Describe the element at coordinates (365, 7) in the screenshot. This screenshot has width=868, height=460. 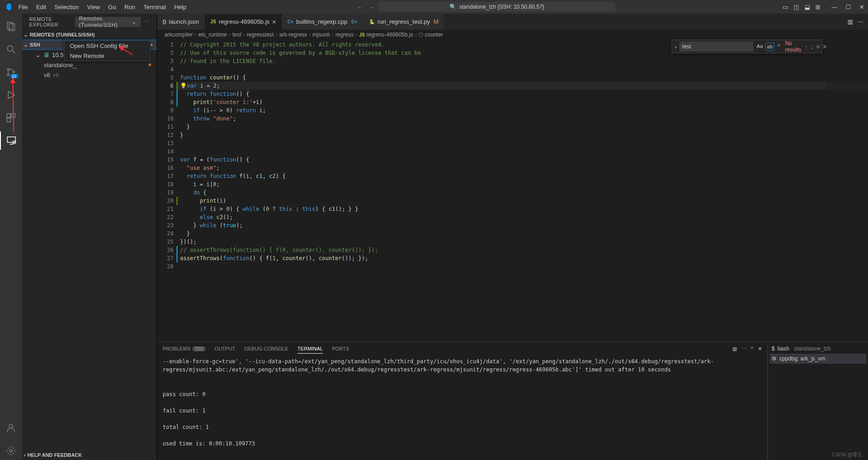
I see `nav-arrows: ← →` at that location.